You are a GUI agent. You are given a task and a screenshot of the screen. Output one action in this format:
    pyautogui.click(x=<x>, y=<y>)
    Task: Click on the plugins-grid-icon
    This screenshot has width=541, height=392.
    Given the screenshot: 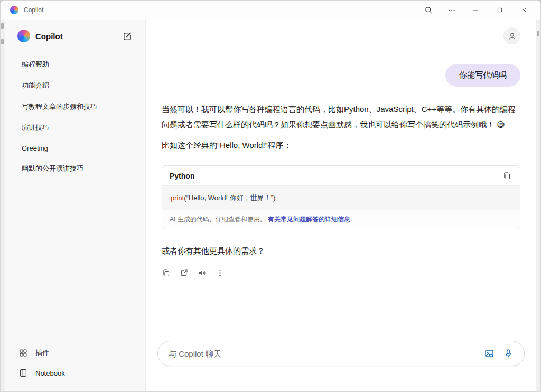 What is the action you would take?
    pyautogui.click(x=23, y=353)
    